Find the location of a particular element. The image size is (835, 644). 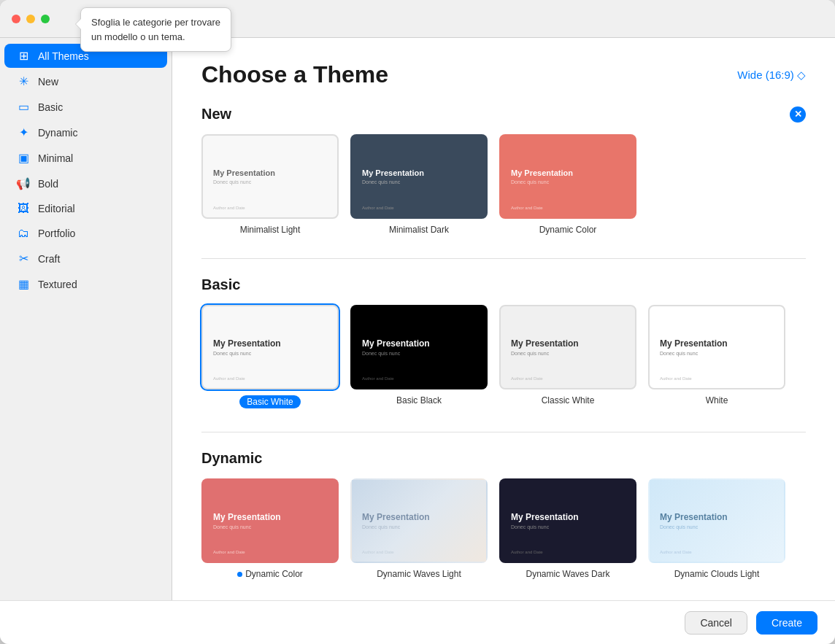

theme-card-minimalist-dark: My Presentation Donec quis nunc Author a… is located at coordinates (419, 185).